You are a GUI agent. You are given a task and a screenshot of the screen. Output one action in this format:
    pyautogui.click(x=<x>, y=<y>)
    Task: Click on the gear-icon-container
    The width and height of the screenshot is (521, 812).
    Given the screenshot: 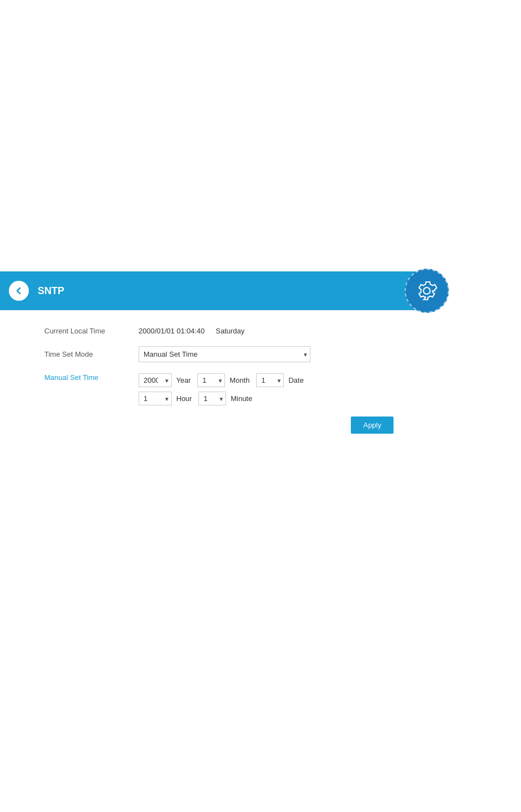 What is the action you would take?
    pyautogui.click(x=427, y=291)
    